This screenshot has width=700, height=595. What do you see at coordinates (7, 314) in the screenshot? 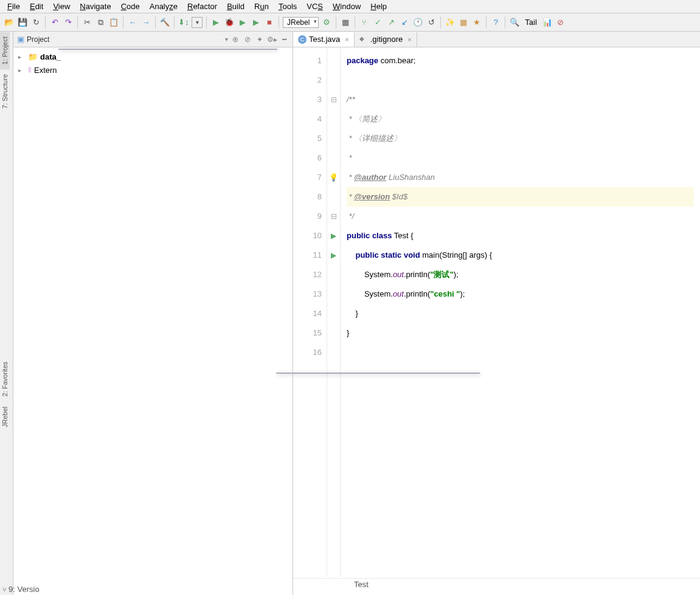
I see `left-gutter: 1: Project 7: Structure 2: Favorites JRe…` at bounding box center [7, 314].